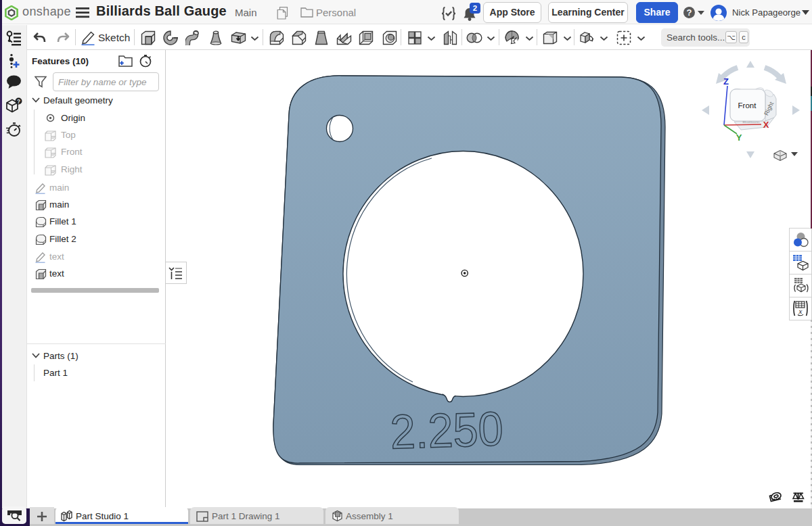 The image size is (812, 526). I want to click on svg-text: x, so click(800, 311).